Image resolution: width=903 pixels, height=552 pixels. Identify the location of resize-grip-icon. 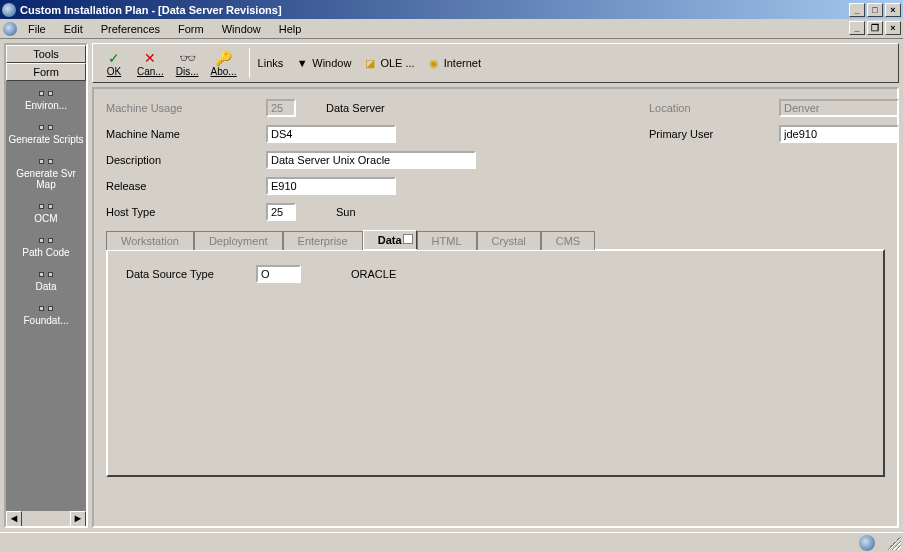
(894, 543).